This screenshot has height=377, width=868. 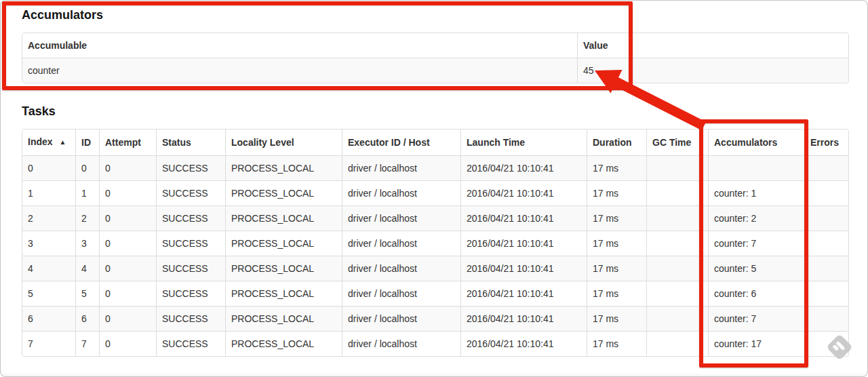 What do you see at coordinates (756, 193) in the screenshot?
I see `cell-accumulators: counter: 1` at bounding box center [756, 193].